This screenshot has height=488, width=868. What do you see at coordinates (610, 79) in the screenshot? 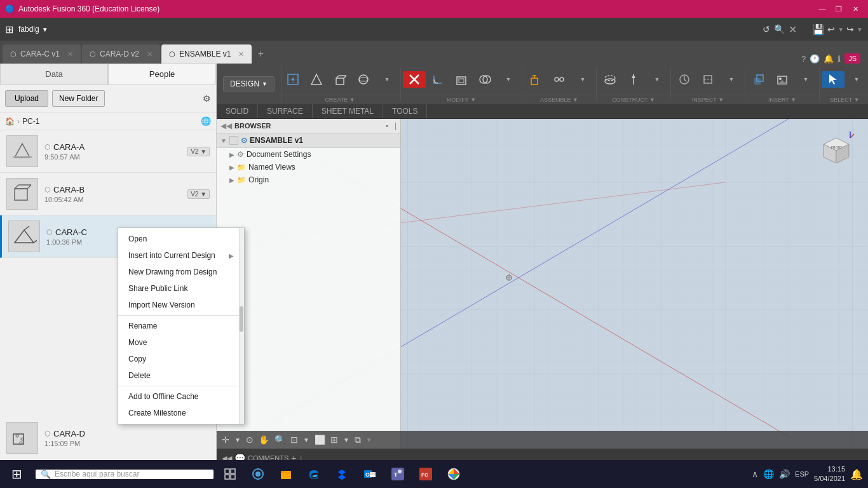
I see `construct-offset-plane-button` at bounding box center [610, 79].